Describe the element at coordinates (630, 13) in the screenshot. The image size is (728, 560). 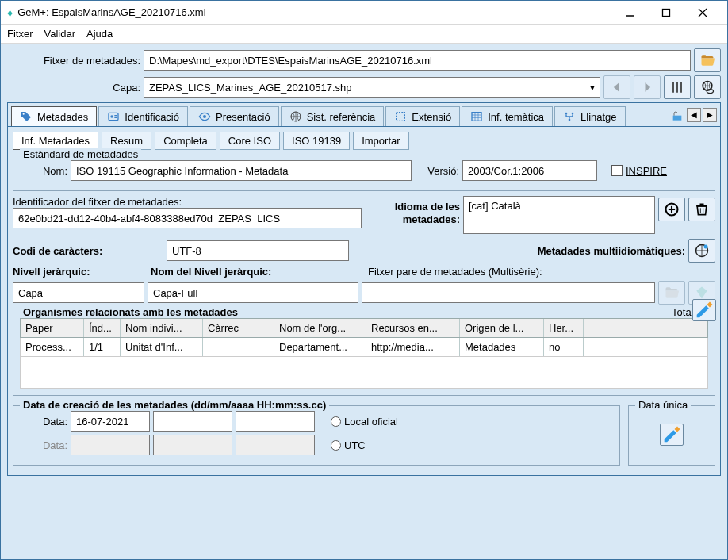
I see `minimize-button` at that location.